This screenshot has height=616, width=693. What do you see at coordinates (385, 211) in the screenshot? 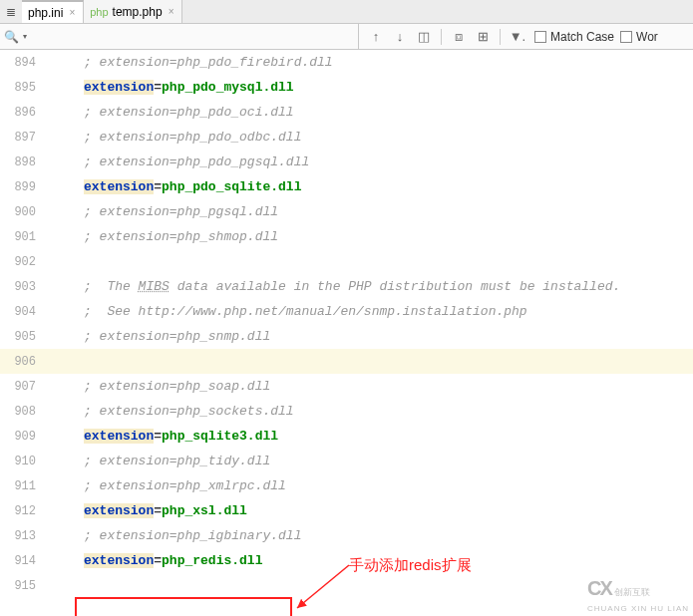
I see `line-content: ; extension=php_pgsql.dll` at bounding box center [385, 211].